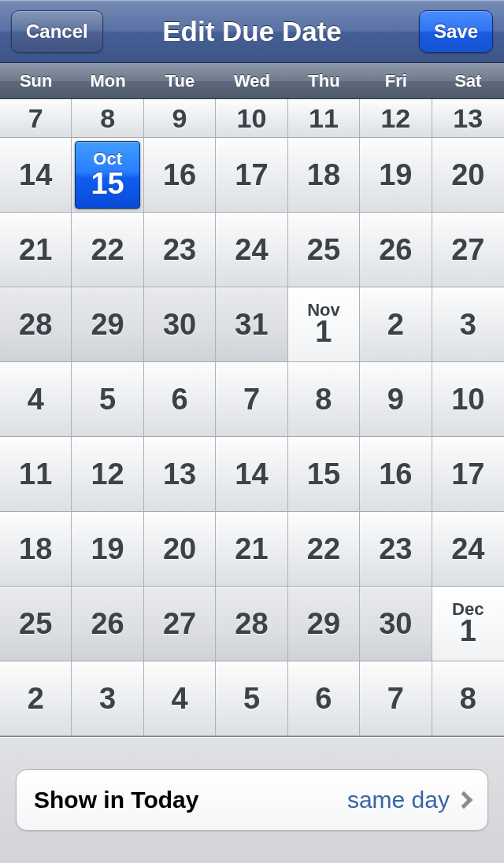 This screenshot has width=504, height=863. I want to click on day-number: 13, so click(180, 474).